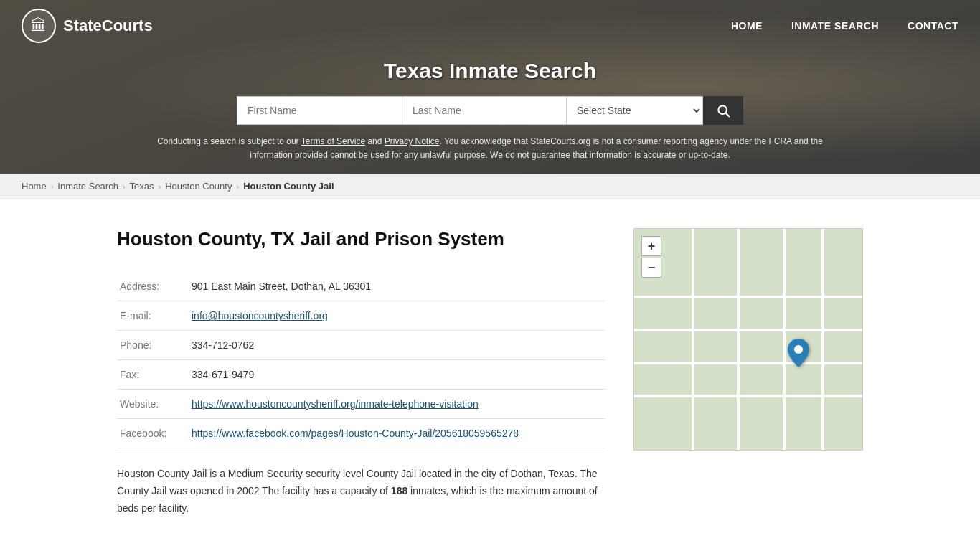 This screenshot has width=980, height=551. Describe the element at coordinates (748, 339) in the screenshot. I see `map-background` at that location.